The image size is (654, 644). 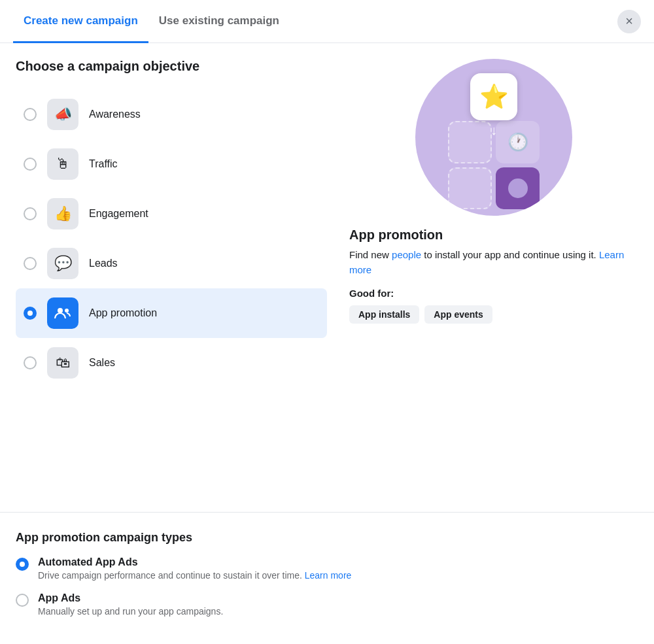 What do you see at coordinates (494, 97) in the screenshot?
I see `star-icon: ⭐` at bounding box center [494, 97].